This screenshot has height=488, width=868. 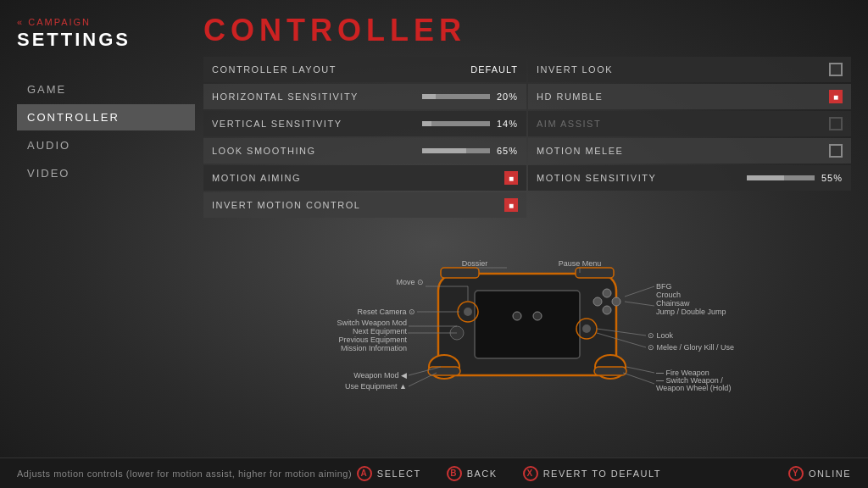 What do you see at coordinates (836, 151) in the screenshot?
I see `motion-melee-checkbox` at bounding box center [836, 151].